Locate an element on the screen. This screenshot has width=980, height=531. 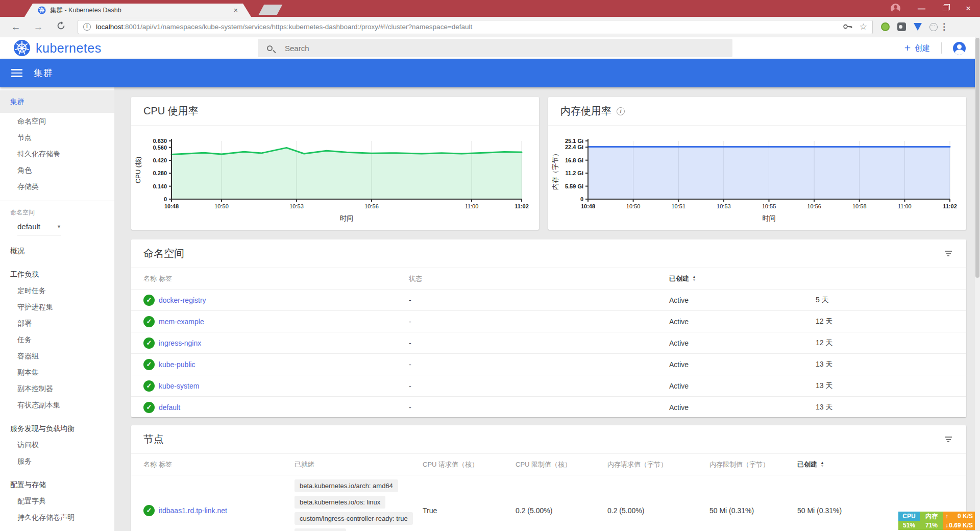
sidebar-item: 副本集 is located at coordinates (57, 372).